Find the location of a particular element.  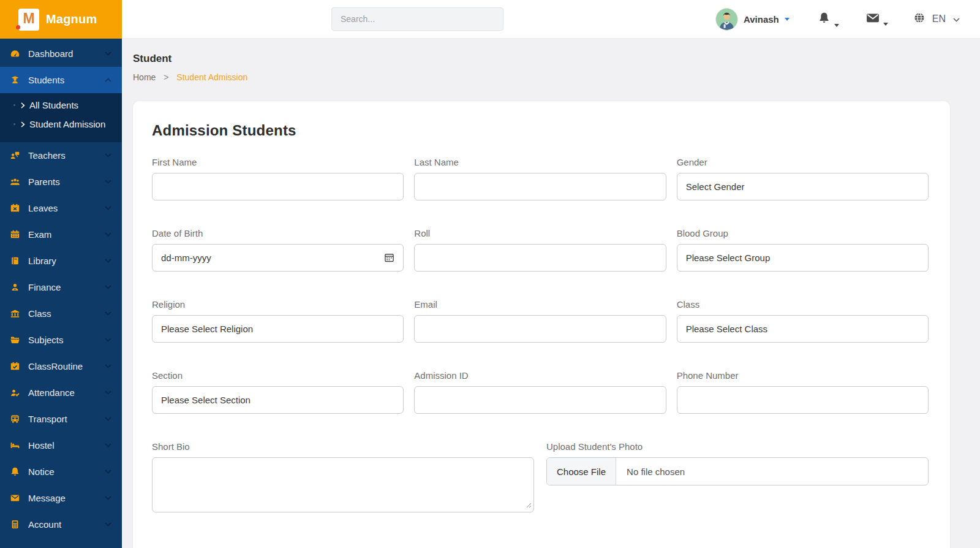

sidebar-item-label: Attendance is located at coordinates (62, 392).